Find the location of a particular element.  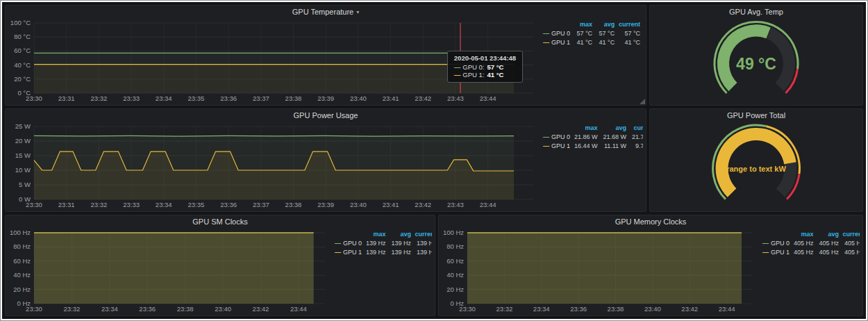

svg-text: 5 W is located at coordinates (25, 185).